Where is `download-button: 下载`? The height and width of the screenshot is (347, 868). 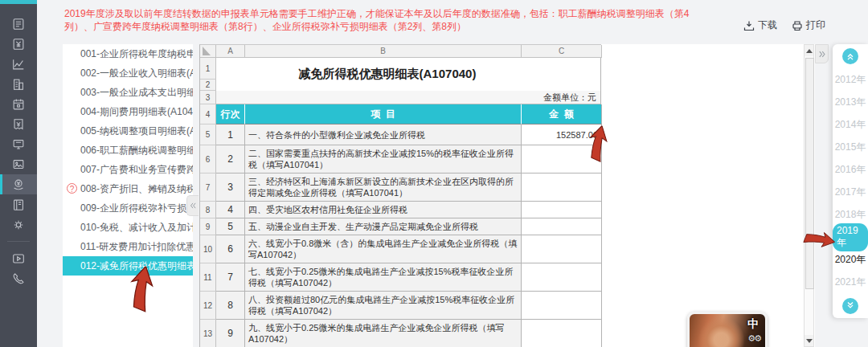 download-button: 下载 is located at coordinates (760, 26).